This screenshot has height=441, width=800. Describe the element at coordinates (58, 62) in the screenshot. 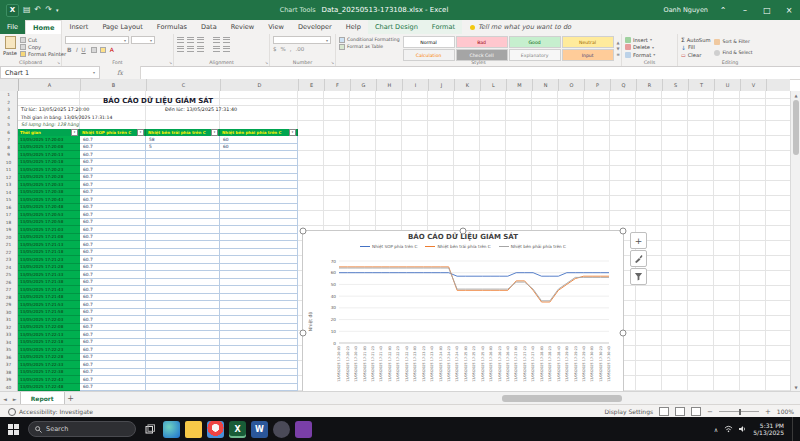

I see `clipboard-dialog-launcher-icon: ↘` at that location.